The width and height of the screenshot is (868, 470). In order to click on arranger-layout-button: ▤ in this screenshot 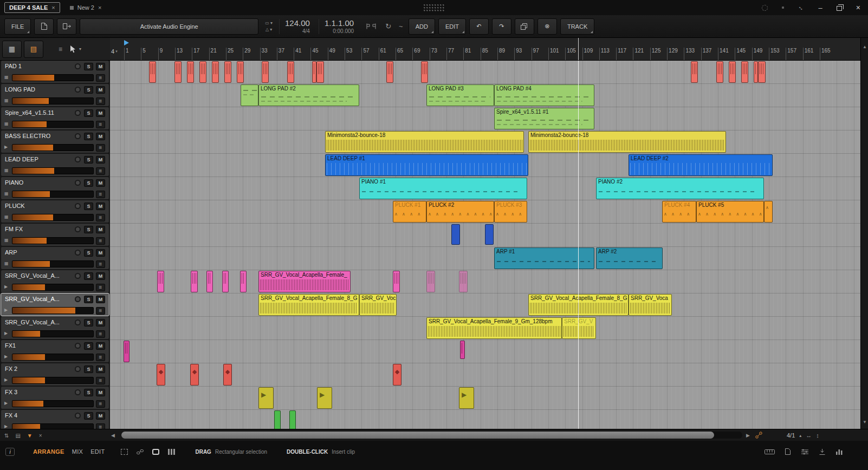, I will do `click(34, 49)`.